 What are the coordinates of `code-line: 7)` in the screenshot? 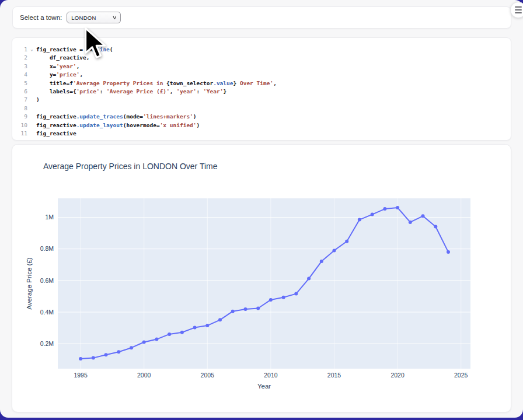 It's located at (262, 100).